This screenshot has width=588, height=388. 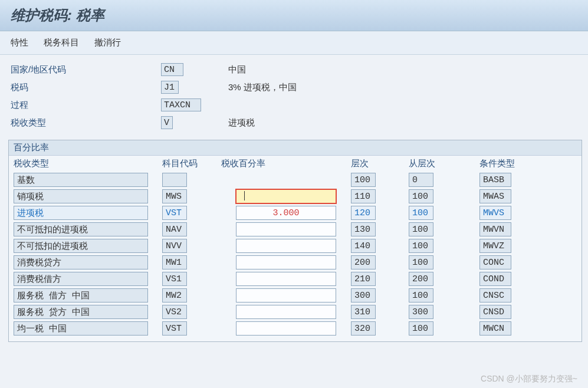 I want to click on col-header-from: 从层次, so click(x=444, y=164).